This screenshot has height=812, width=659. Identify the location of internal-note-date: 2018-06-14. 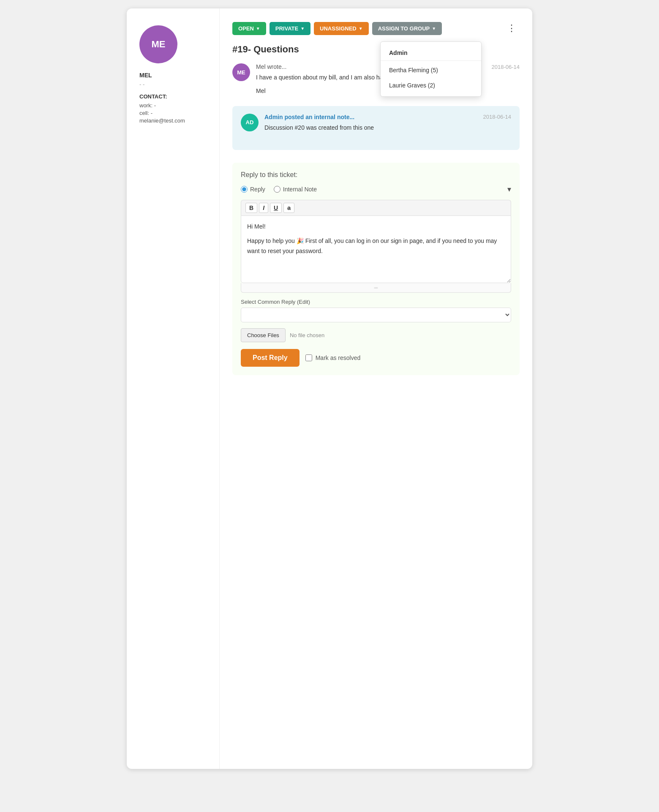
(498, 117).